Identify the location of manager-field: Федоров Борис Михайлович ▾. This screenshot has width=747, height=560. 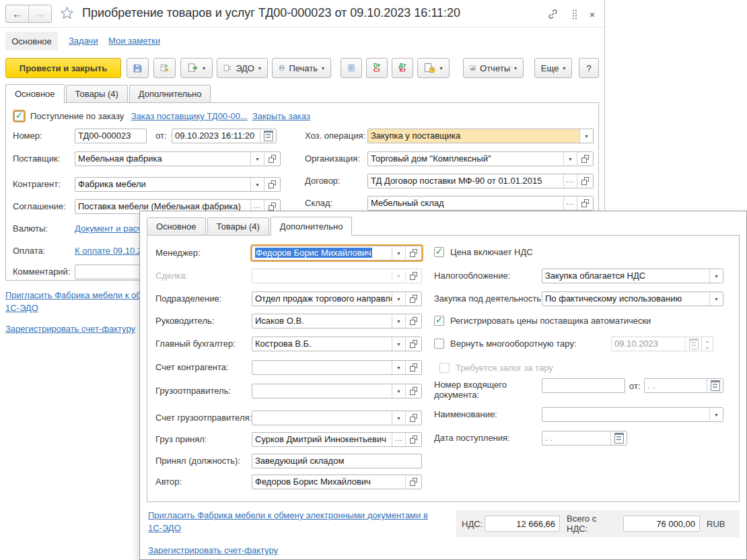
(336, 253).